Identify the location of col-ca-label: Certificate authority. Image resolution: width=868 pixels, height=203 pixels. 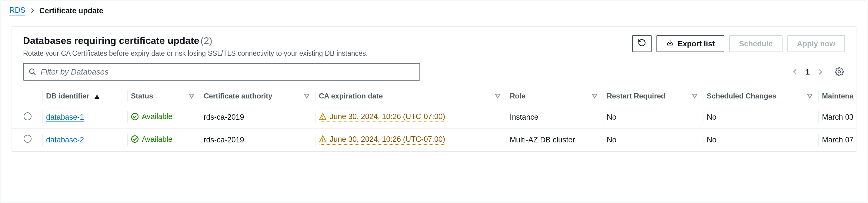
(238, 96).